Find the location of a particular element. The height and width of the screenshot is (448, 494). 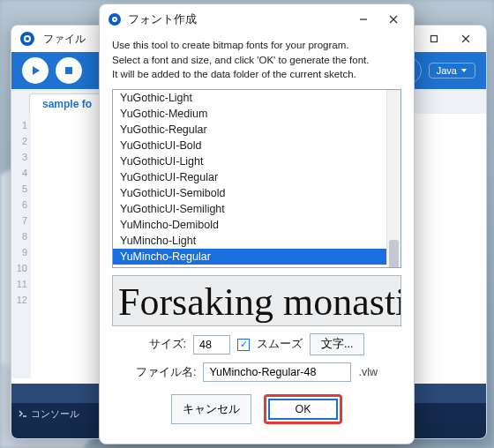

cancel-button: キャンセル is located at coordinates (212, 409).